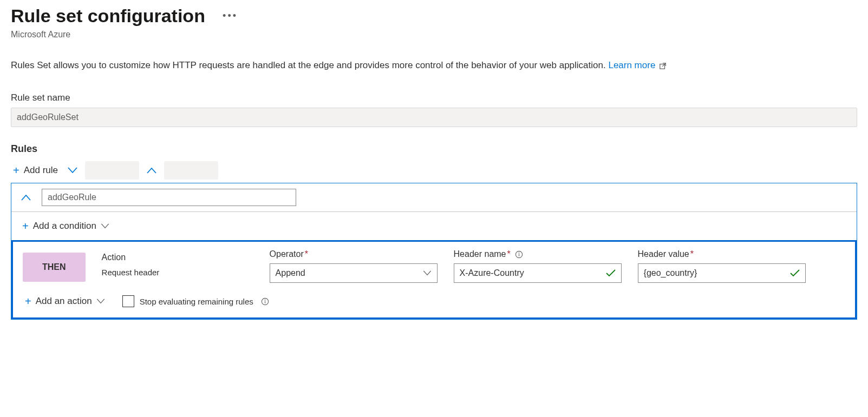 This screenshot has height=417, width=868. Describe the element at coordinates (533, 273) in the screenshot. I see `header-name-input` at that location.